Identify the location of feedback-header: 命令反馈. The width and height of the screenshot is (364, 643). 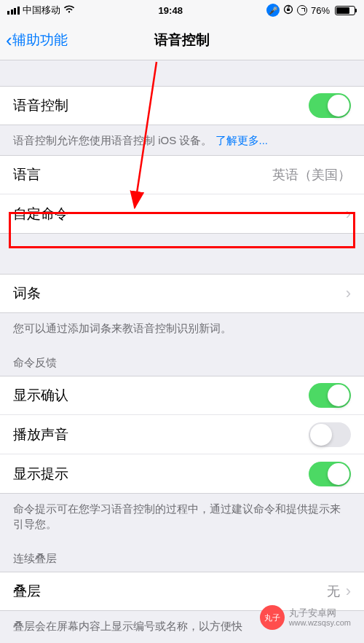
(182, 360).